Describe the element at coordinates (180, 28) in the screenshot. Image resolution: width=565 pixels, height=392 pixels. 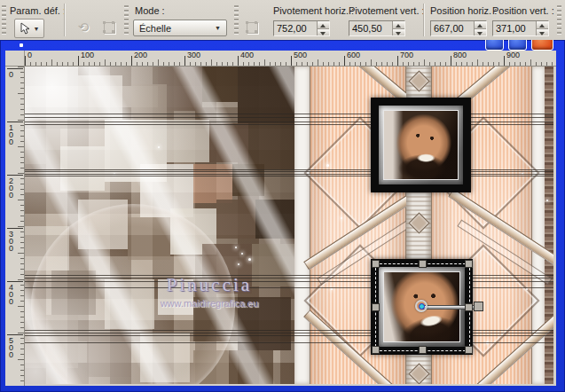
I see `mode-select: Échelle ▼` at that location.